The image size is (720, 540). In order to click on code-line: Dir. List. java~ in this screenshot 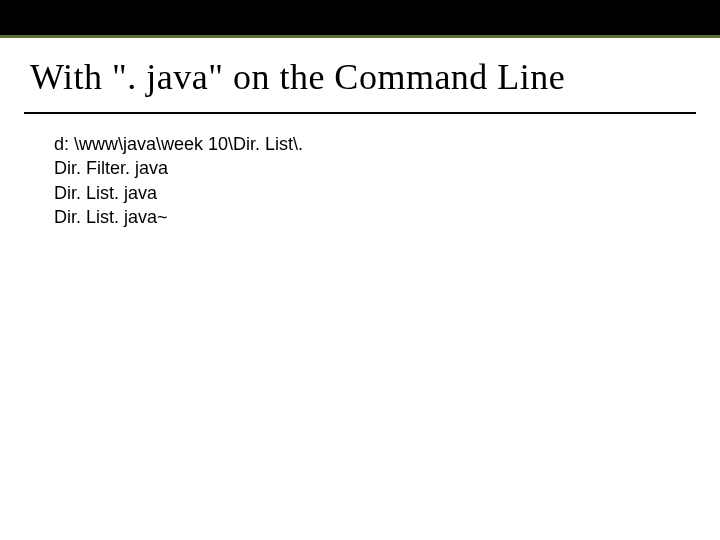, I will do `click(387, 217)`.